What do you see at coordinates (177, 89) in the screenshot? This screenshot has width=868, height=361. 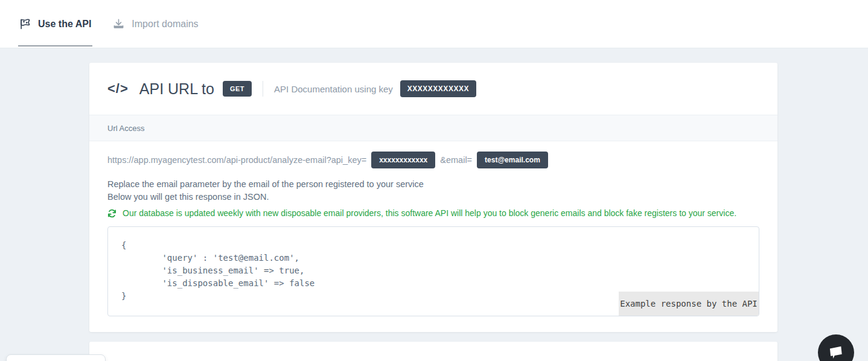 I see `card-title: API URL to` at bounding box center [177, 89].